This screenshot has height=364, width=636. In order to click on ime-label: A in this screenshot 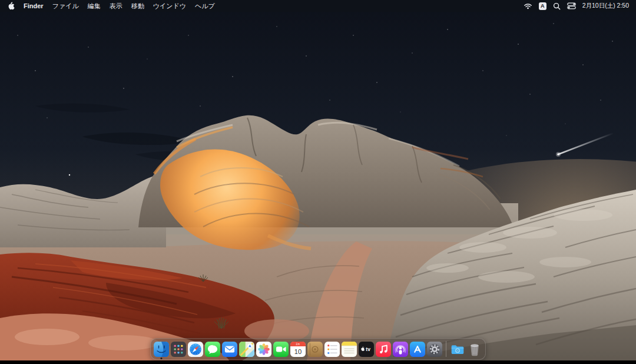, I will do `click(543, 6)`.